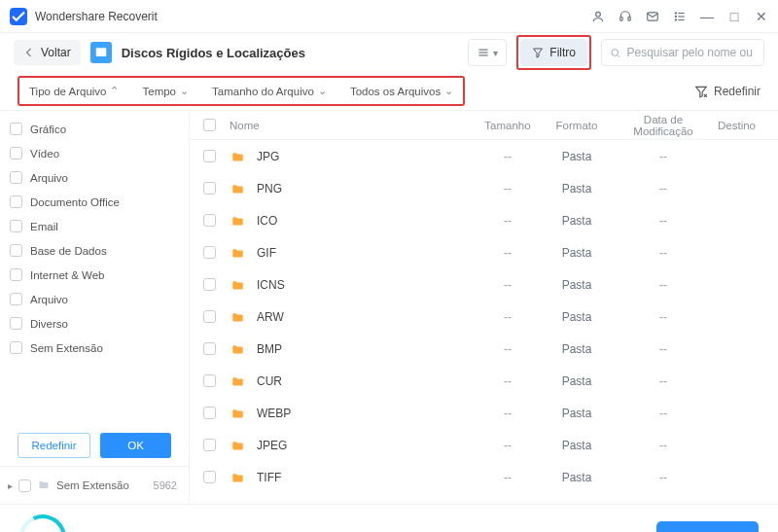 This screenshot has height=532, width=778. Describe the element at coordinates (364, 349) in the screenshot. I see `row-name: BMP` at that location.